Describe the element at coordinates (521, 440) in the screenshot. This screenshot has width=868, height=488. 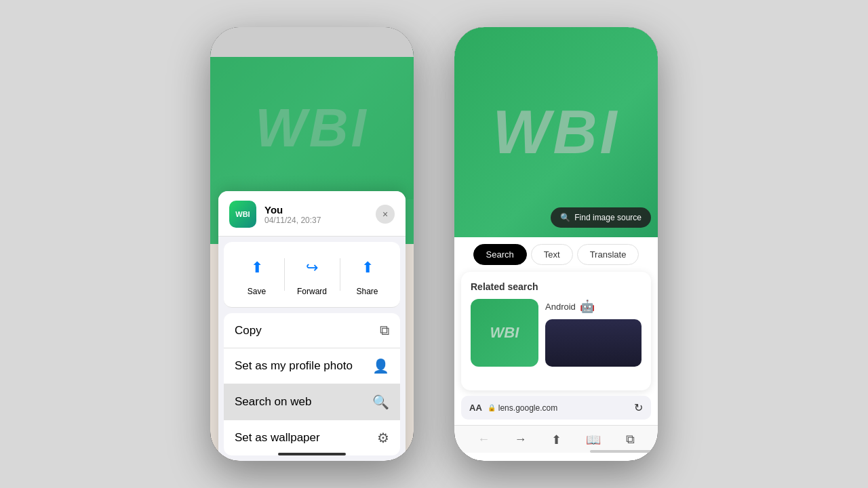
I see `forward-nav-icon: →` at that location.